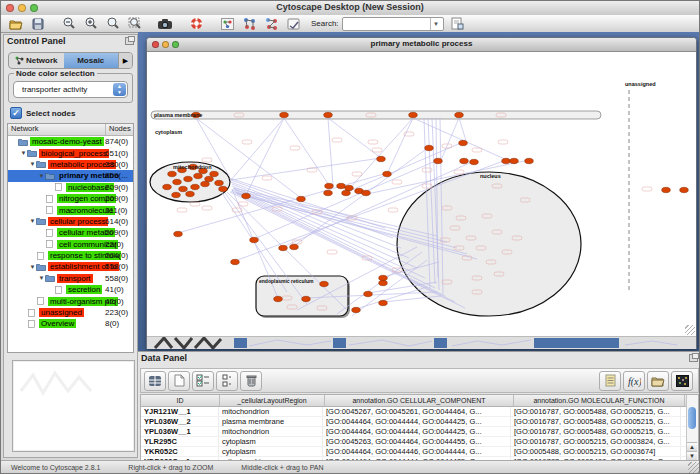 Image resolution: width=700 pixels, height=474 pixels. I want to click on view-resize-grip-icon, so click(690, 330).